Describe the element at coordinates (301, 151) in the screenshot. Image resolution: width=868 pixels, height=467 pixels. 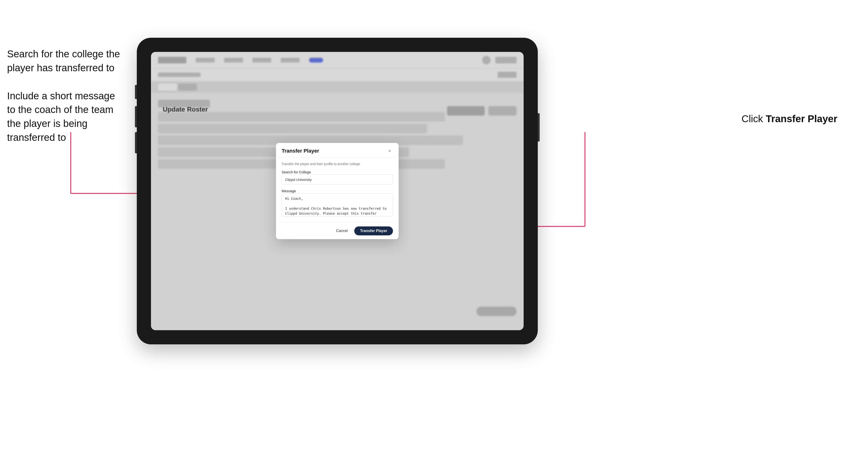
I see `modal-title: Transfer Player` at that location.